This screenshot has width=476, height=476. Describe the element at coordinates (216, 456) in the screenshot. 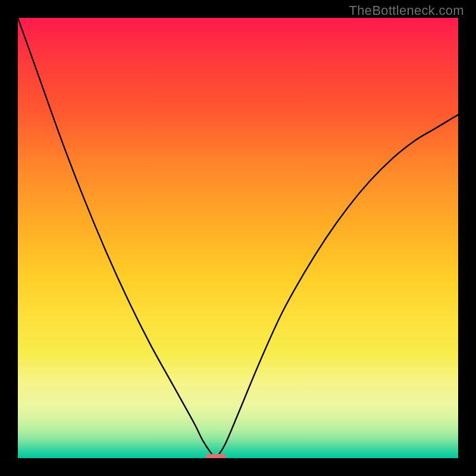

I see `minimum-marker` at that location.